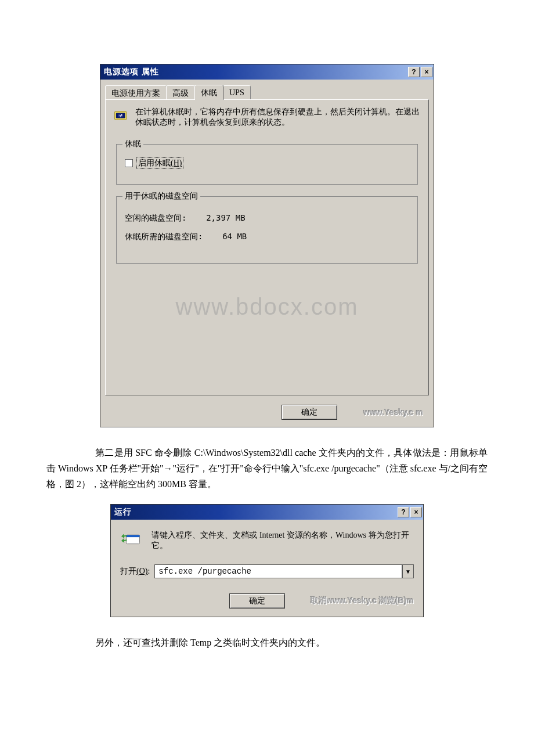  What do you see at coordinates (267, 164) in the screenshot?
I see `group-hibernate: 休眠 启用休眠(H)` at bounding box center [267, 164].